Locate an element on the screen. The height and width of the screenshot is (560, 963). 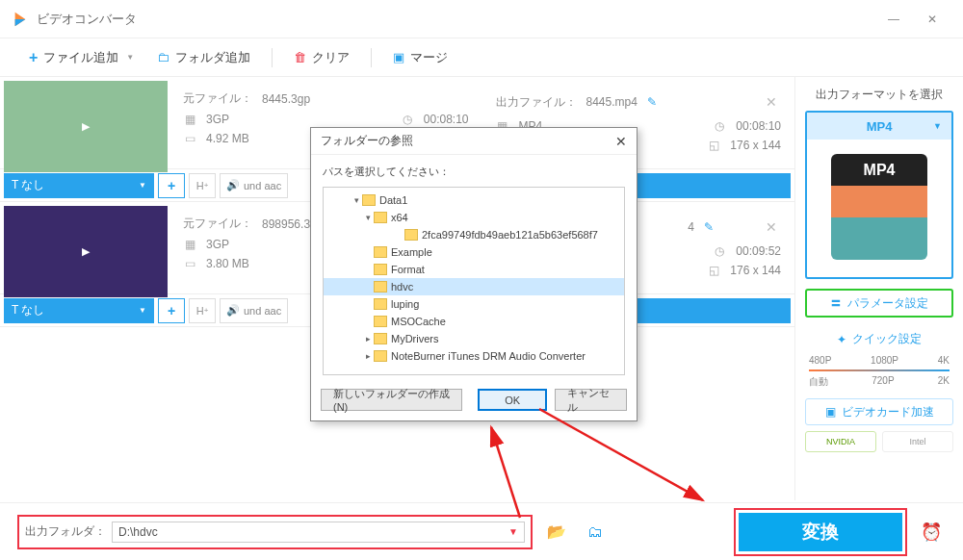
folder-tree: ▾Data1▾x642fca99749fdb49aeb121a5b63ef568… is located at coordinates (474, 281).